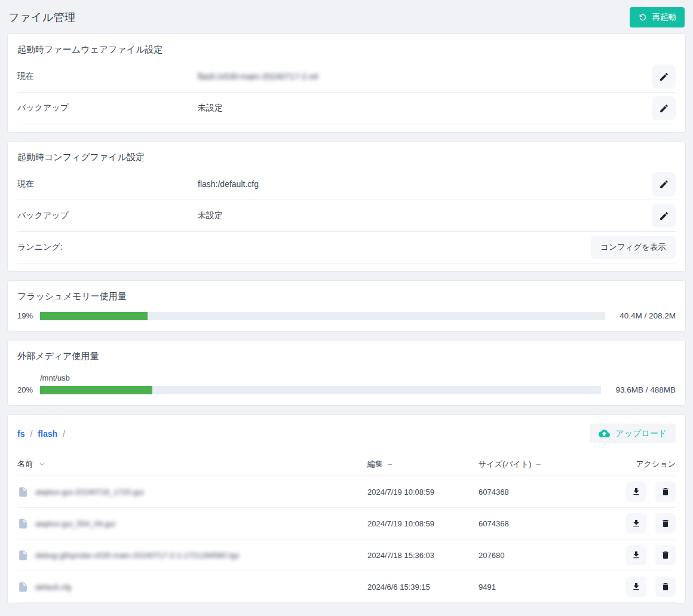  Describe the element at coordinates (53, 587) in the screenshot. I see `file-name: default.cfg` at that location.